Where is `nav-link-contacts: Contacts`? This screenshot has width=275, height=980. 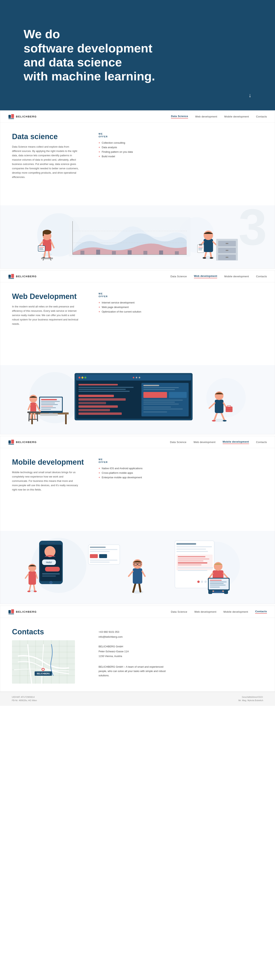
nav-link-contacts: Contacts is located at coordinates (261, 116).